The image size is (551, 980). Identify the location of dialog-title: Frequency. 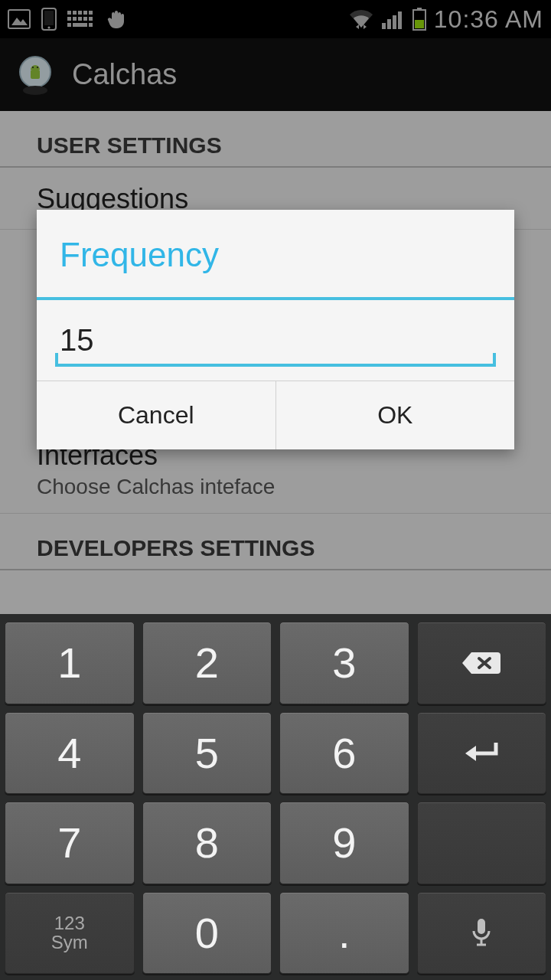
(276, 255).